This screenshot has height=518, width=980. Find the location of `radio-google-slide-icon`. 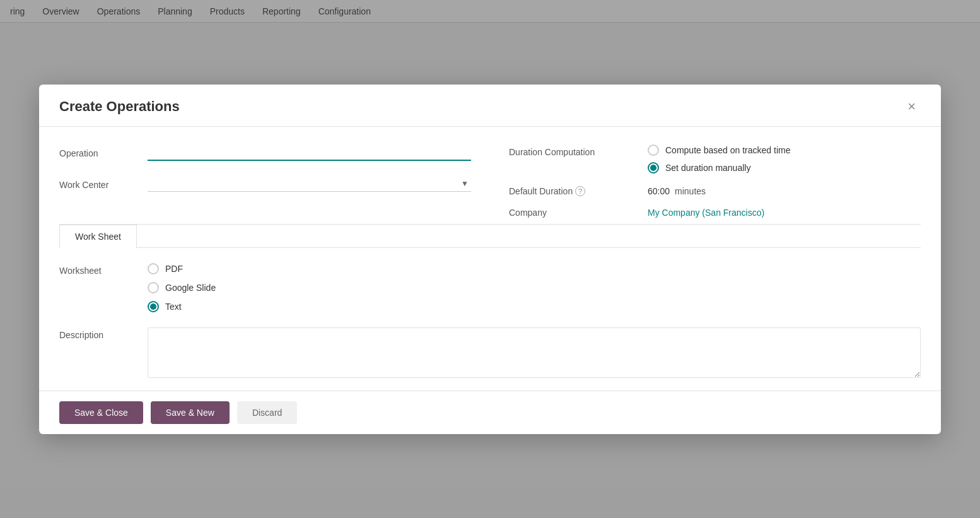

radio-google-slide-icon is located at coordinates (153, 288).